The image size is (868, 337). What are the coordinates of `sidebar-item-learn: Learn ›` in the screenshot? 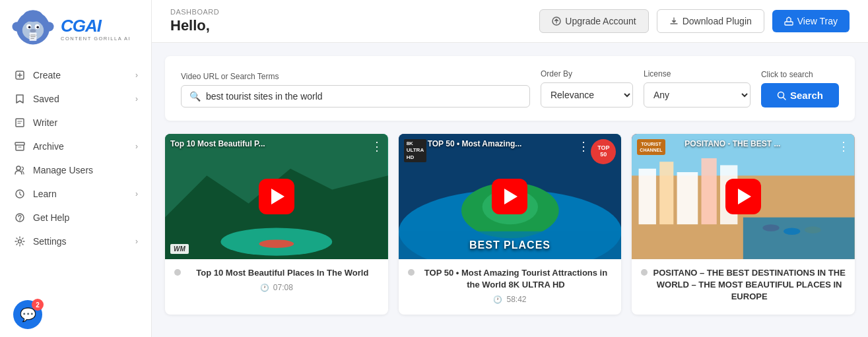 It's located at (75, 194).